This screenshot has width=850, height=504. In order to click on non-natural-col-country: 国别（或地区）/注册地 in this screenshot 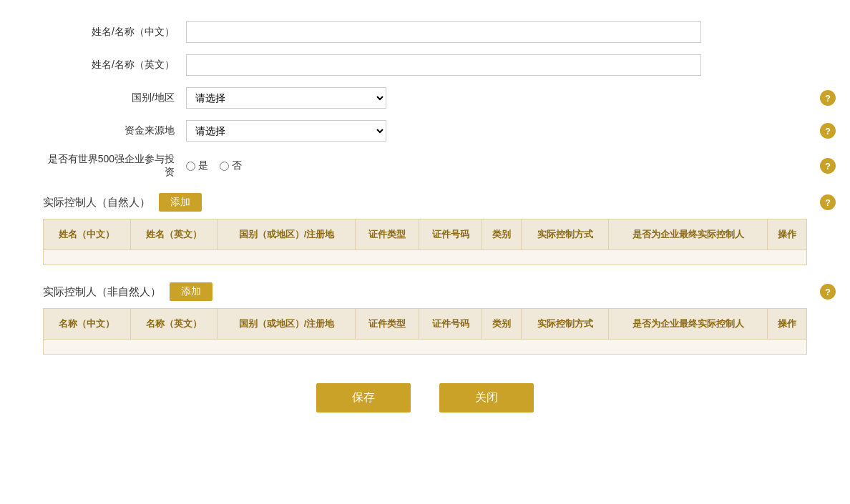, I will do `click(286, 325)`.